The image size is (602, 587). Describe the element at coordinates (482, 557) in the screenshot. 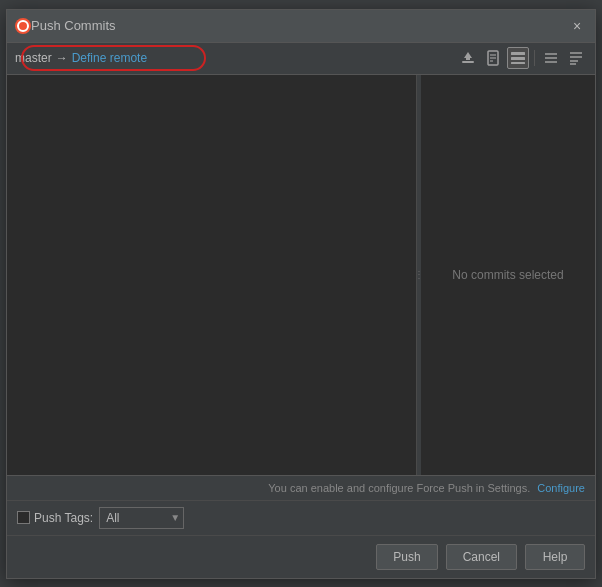

I see `cancel-button: Cancel` at that location.